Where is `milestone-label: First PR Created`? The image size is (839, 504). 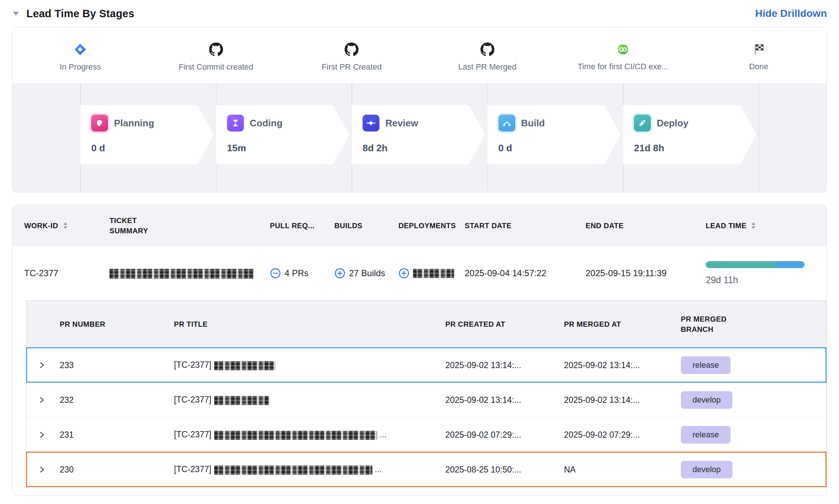
milestone-label: First PR Created is located at coordinates (352, 67).